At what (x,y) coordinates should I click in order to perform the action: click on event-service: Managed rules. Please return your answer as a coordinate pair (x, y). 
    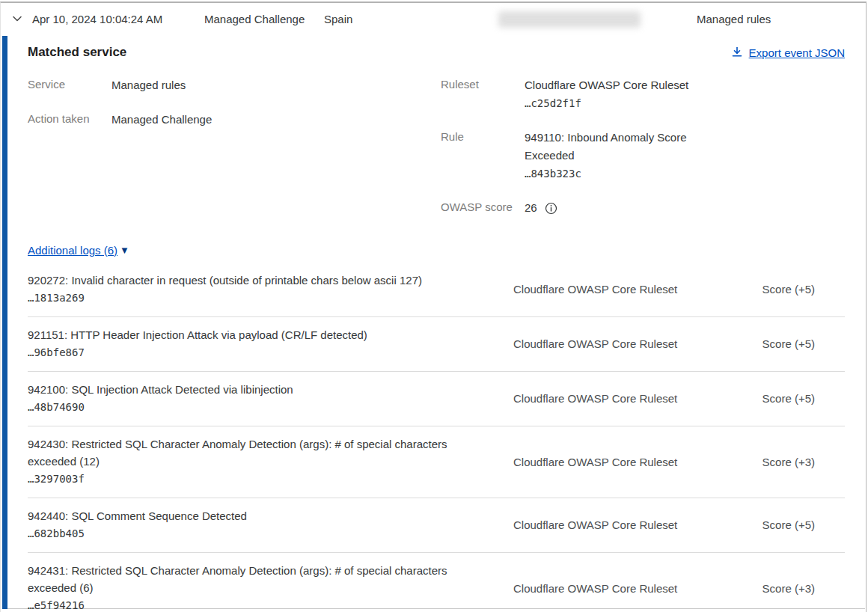
    Looking at the image, I should click on (733, 19).